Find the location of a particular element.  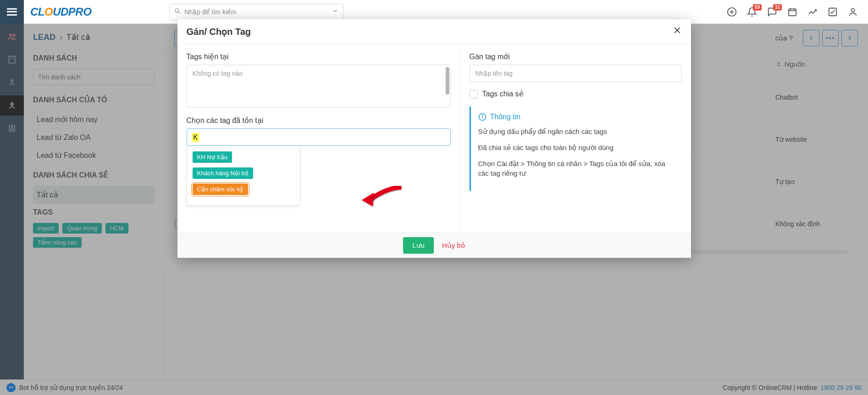

share-tags-checkbox-row: Tags chia sẻ is located at coordinates (576, 94).